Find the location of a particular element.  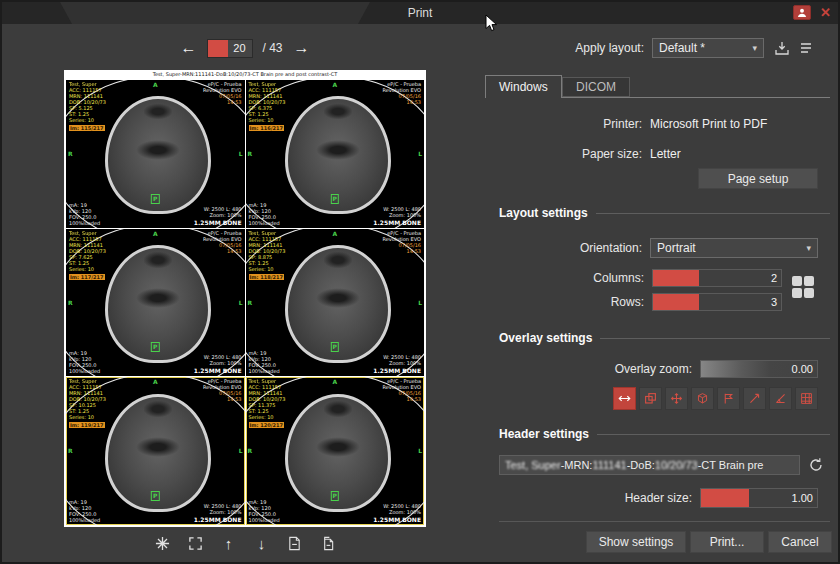

paper-size-row: Paper size: Letter is located at coordinates (652, 154).